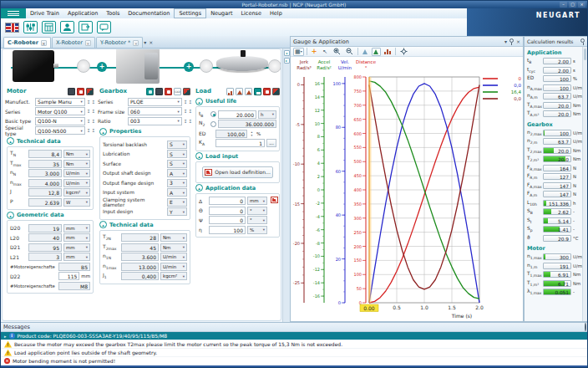 This screenshot has height=368, width=588. Describe the element at coordinates (518, 42) in the screenshot. I see `chart-close-icon: ×` at that location.